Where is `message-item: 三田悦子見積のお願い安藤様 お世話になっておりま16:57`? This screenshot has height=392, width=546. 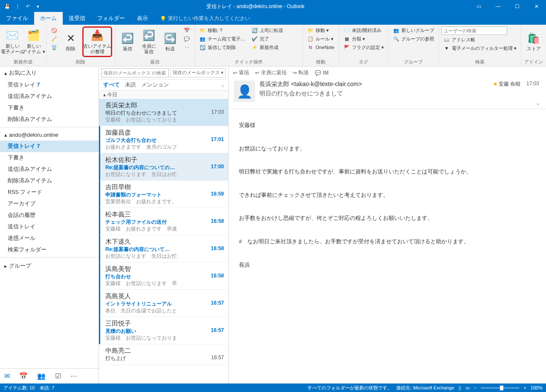 message-item: 三田悦子見積のお願い安藤様 お世話になっておりま16:57 is located at coordinates (164, 331).